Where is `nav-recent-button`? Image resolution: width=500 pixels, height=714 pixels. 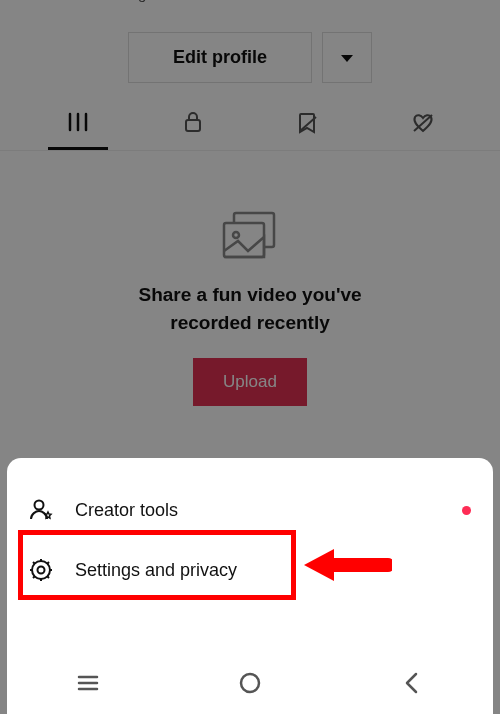
nav-recent-button is located at coordinates (88, 683).